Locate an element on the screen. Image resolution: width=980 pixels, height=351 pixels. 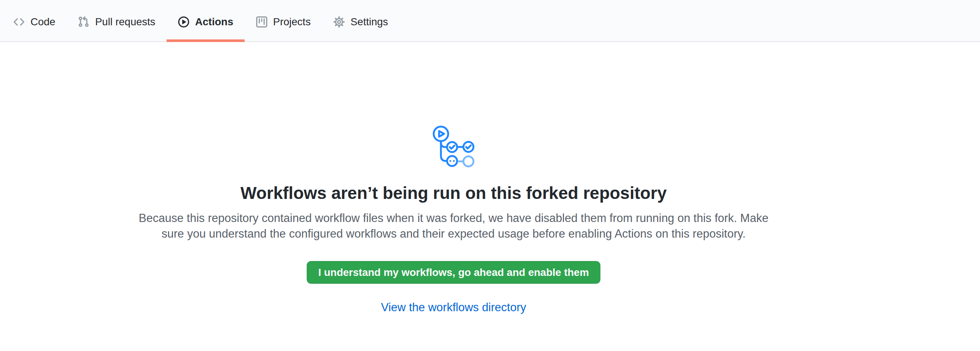
tab-code: Code is located at coordinates (34, 21).